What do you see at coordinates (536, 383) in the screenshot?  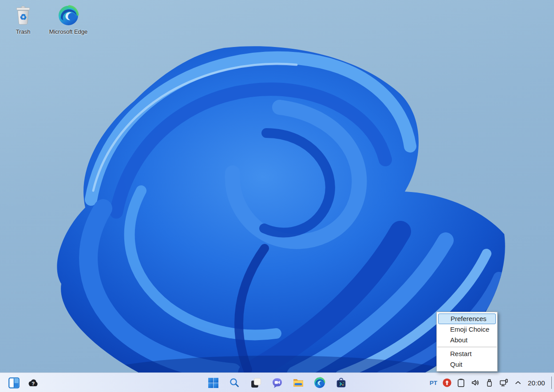 I see `taskbar-clock: 20:00` at bounding box center [536, 383].